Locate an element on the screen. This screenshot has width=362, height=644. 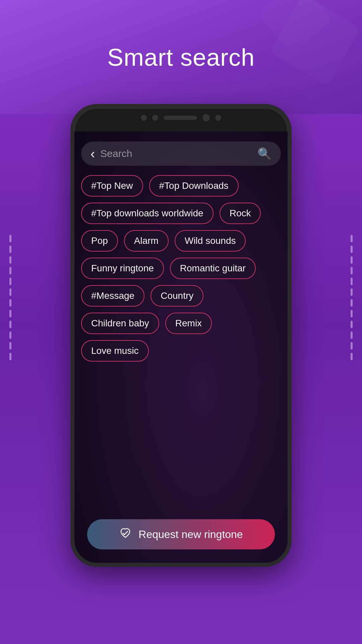
request-icon is located at coordinates (125, 535).